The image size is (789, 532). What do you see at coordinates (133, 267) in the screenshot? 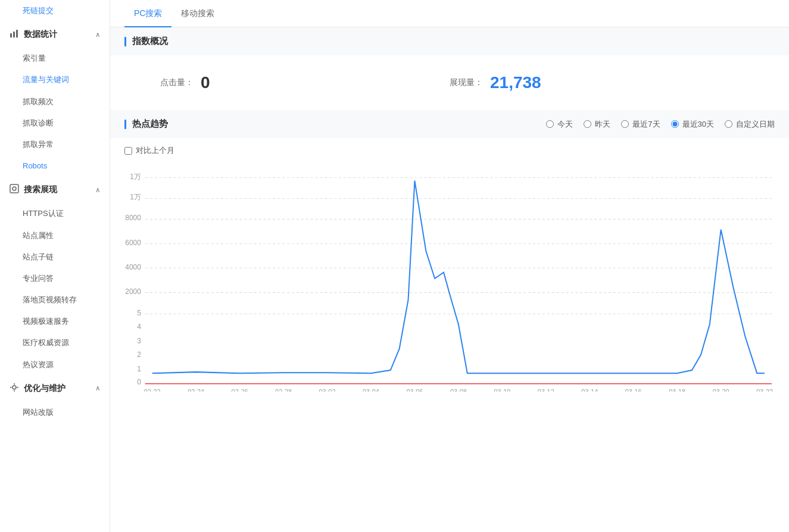
I see `svg-text: 4000` at bounding box center [133, 267].